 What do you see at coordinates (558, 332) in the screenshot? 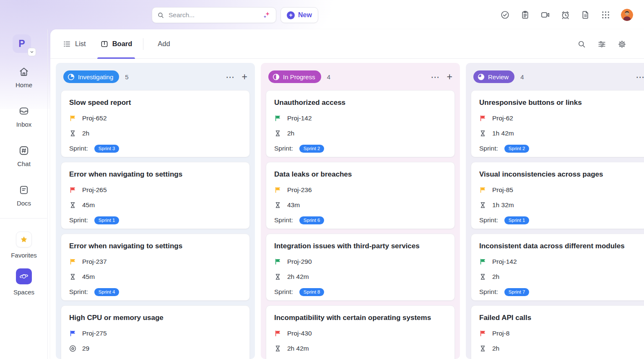
I see `task-card: Failed API calls Proj-8 2h` at bounding box center [558, 332].